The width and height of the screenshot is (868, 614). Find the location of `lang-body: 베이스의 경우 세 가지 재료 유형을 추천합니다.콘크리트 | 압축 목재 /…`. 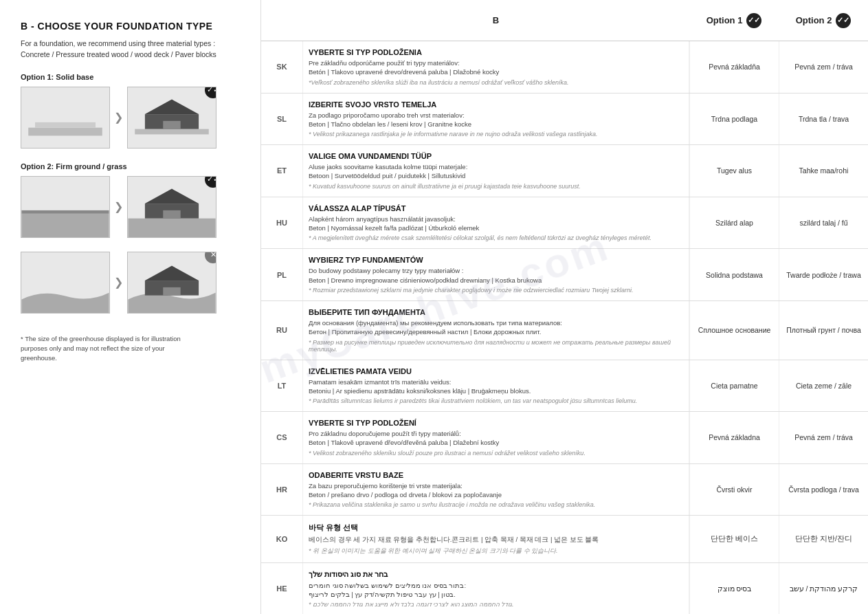

lang-body: 베이스의 경우 세 가지 재료 유형을 추천합니다.콘크리트 | 압축 목재 /… is located at coordinates (496, 539).